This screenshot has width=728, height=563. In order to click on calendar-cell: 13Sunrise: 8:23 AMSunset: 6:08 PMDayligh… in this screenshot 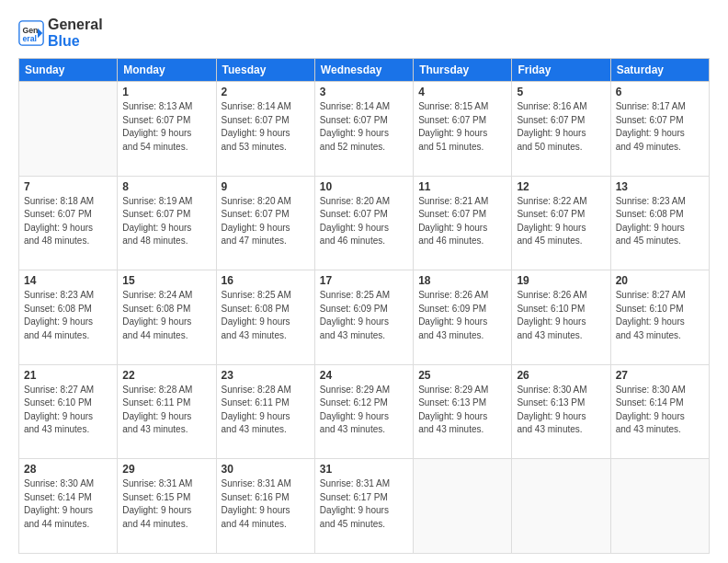, I will do `click(660, 223)`.